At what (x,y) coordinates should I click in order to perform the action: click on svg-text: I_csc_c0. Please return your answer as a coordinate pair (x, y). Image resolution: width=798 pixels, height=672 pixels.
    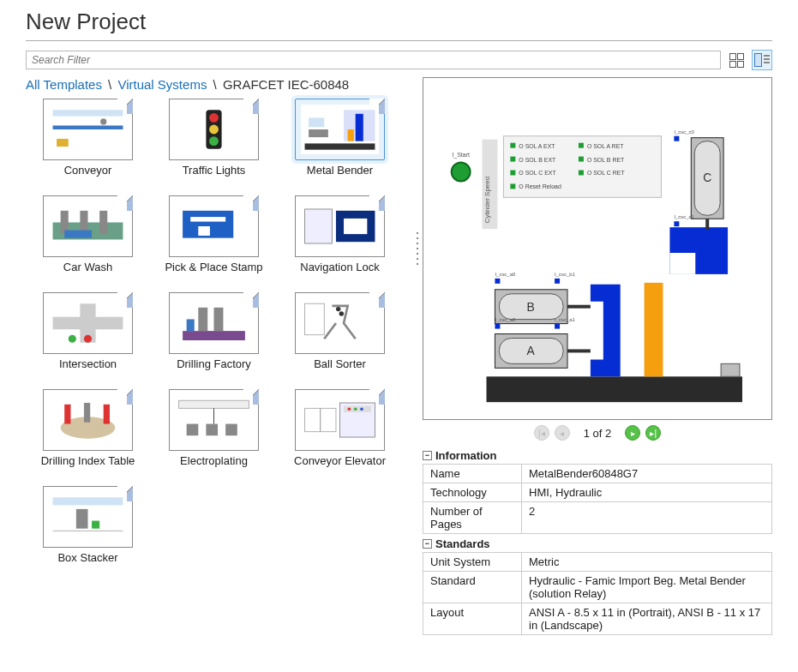
    Looking at the image, I should click on (685, 132).